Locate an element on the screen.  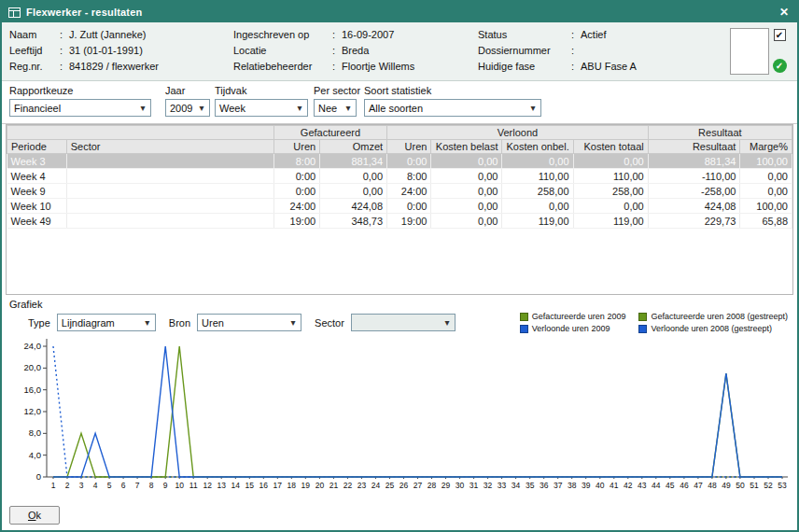
svg-text: 13 is located at coordinates (221, 485).